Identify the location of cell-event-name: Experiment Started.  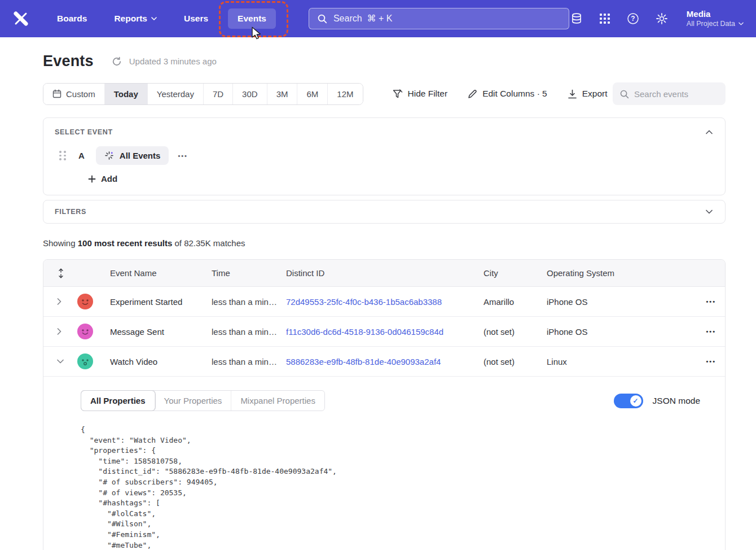
(158, 302).